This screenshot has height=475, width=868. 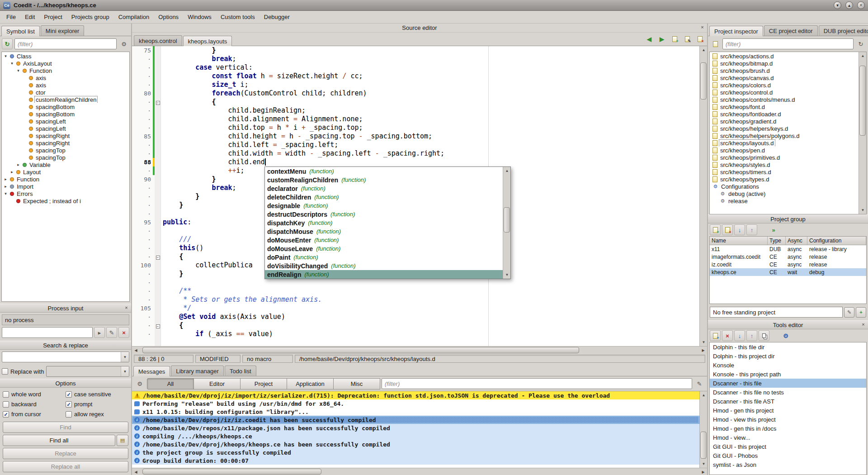 I want to click on option-case-sensitive: ✓case sensitive, so click(x=97, y=394).